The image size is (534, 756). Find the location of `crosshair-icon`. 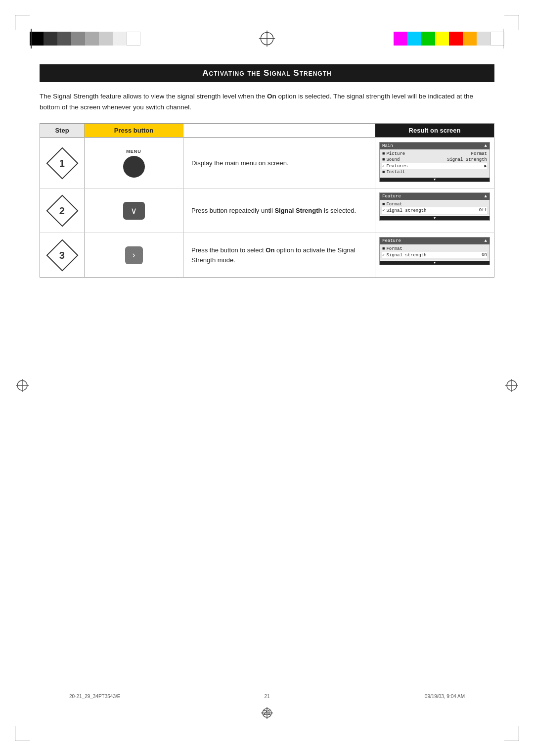

crosshair-icon is located at coordinates (267, 39).